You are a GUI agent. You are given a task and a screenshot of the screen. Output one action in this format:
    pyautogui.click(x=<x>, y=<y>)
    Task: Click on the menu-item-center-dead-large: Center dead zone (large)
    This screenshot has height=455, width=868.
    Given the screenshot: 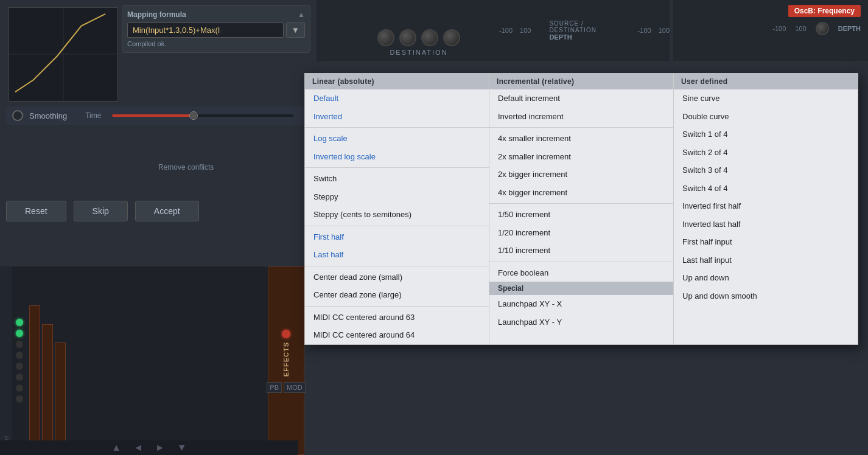 What is the action you would take?
    pyautogui.click(x=397, y=295)
    